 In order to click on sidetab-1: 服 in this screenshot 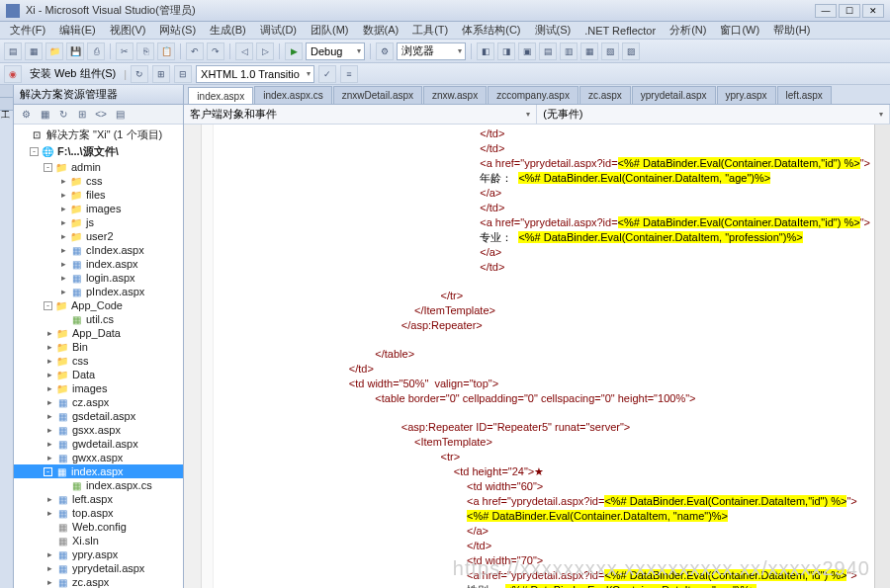, I will do `click(6, 91)`.